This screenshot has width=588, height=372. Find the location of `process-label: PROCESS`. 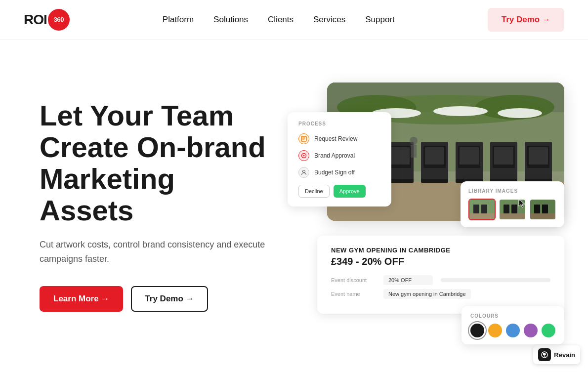

process-label: PROCESS is located at coordinates (339, 124).